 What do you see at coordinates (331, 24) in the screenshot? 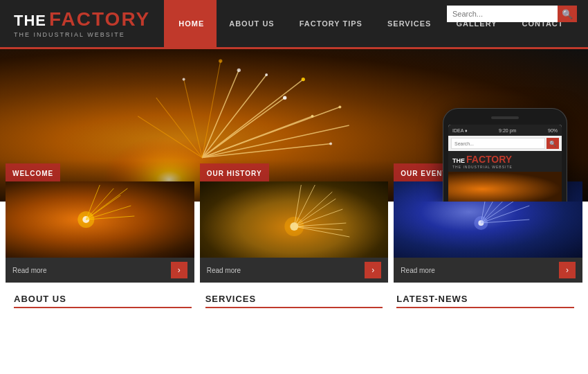
I see `nav-factory-tips: FACTORY TIPS` at bounding box center [331, 24].